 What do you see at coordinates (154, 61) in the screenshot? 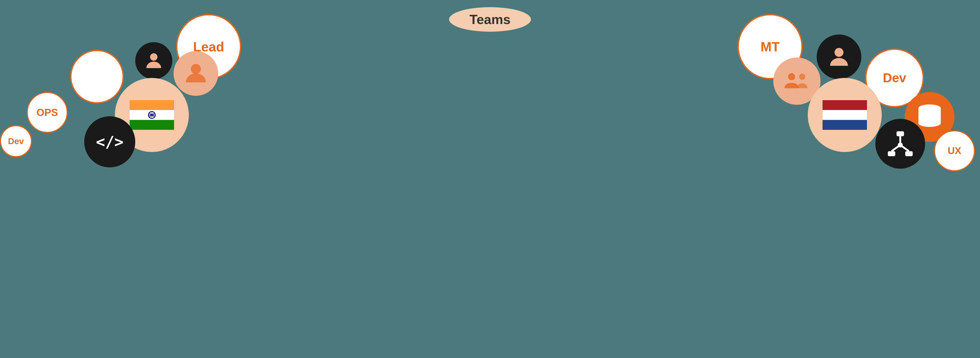
I see `person-dark-left-bubble` at bounding box center [154, 61].